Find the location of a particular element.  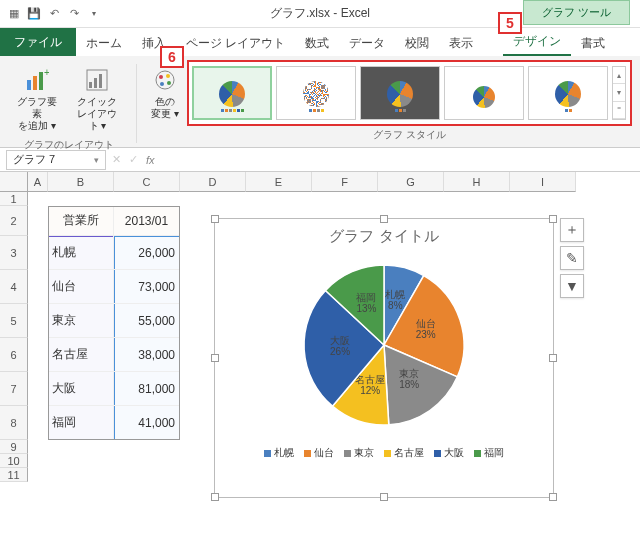

table-outline is located at coordinates (114, 323).